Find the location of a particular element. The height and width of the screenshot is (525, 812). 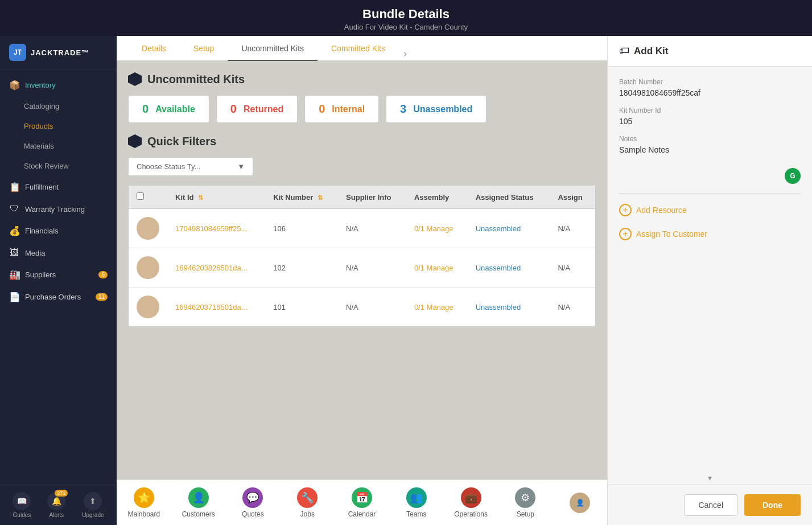

status-internal: 0 Internal is located at coordinates (341, 109).